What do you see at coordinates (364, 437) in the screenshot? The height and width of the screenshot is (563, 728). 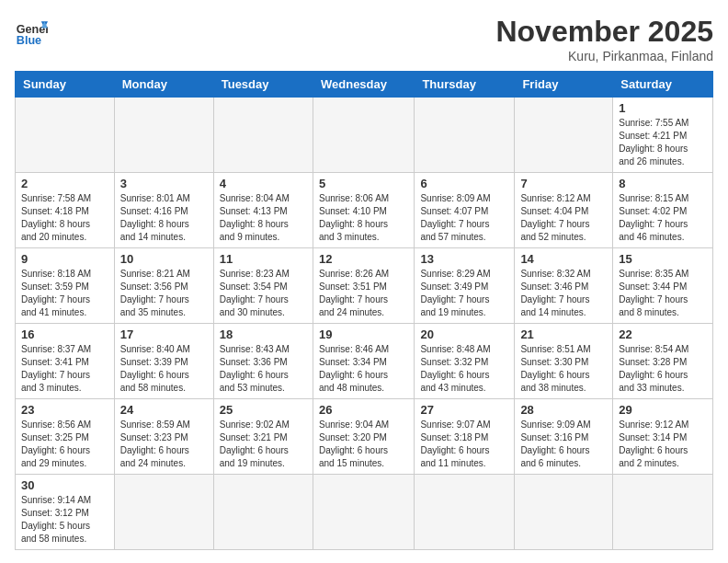 I see `calendar-week-row: 23Sunrise: 8:56 AM Sunset: 3:25 PM Dayli…` at bounding box center [364, 437].